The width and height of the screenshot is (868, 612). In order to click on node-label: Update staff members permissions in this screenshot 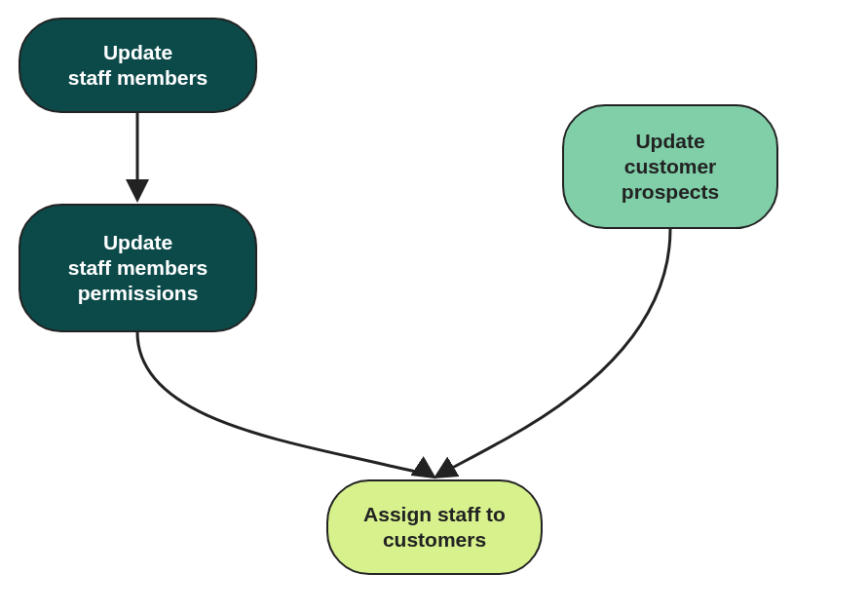, I will do `click(138, 269)`.